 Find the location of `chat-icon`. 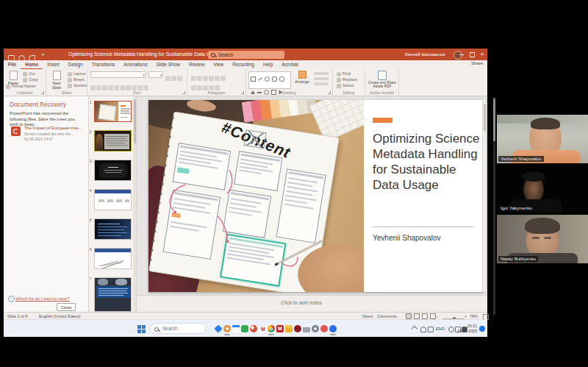

chat-icon is located at coordinates (245, 329).